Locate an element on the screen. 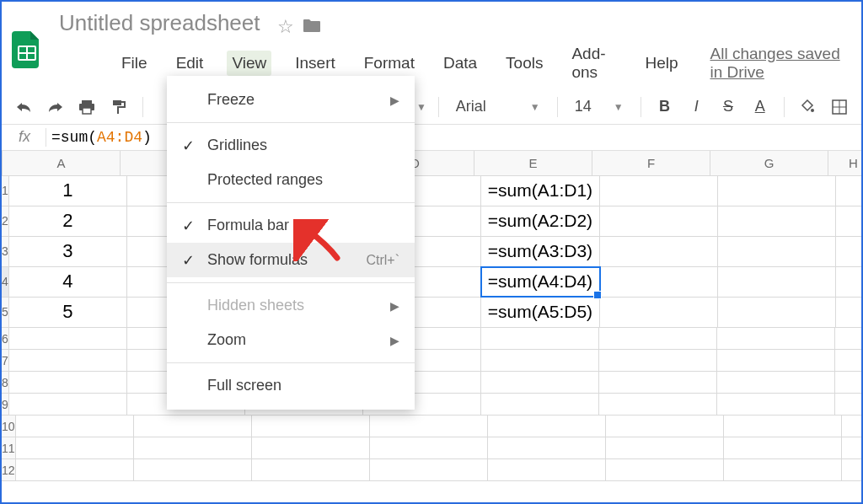 The width and height of the screenshot is (863, 504). redo-button is located at coordinates (56, 107).